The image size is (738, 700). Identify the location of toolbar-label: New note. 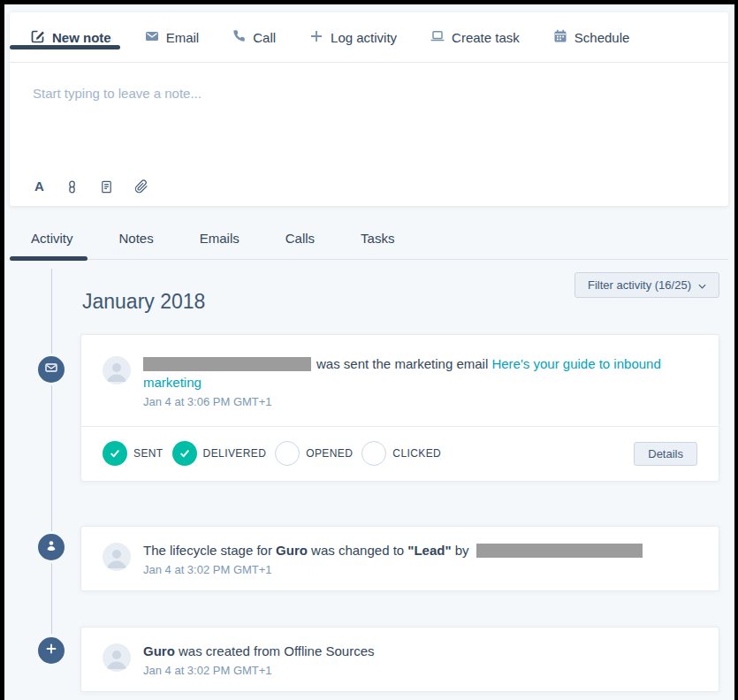
(81, 37).